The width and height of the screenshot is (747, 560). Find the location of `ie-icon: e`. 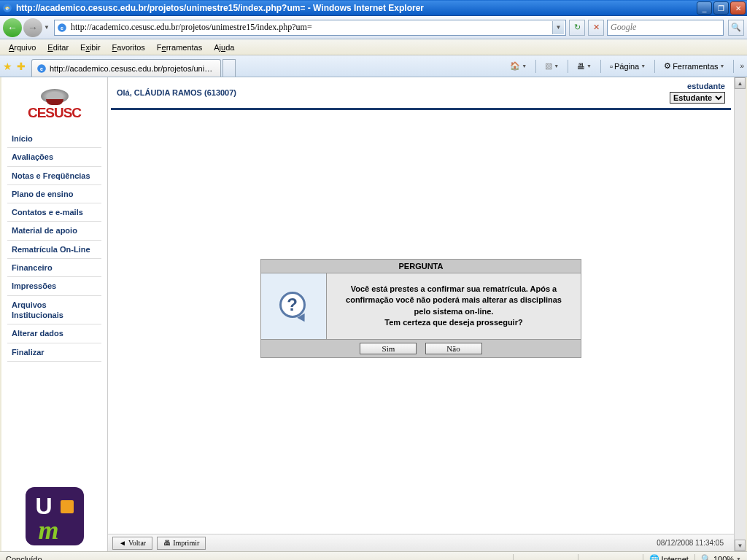

ie-icon: e is located at coordinates (7, 8).